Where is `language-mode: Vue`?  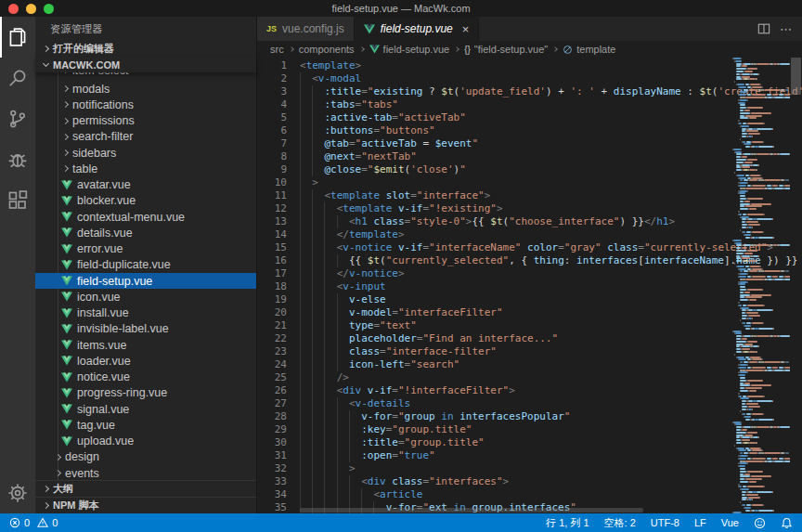
language-mode: Vue is located at coordinates (730, 523).